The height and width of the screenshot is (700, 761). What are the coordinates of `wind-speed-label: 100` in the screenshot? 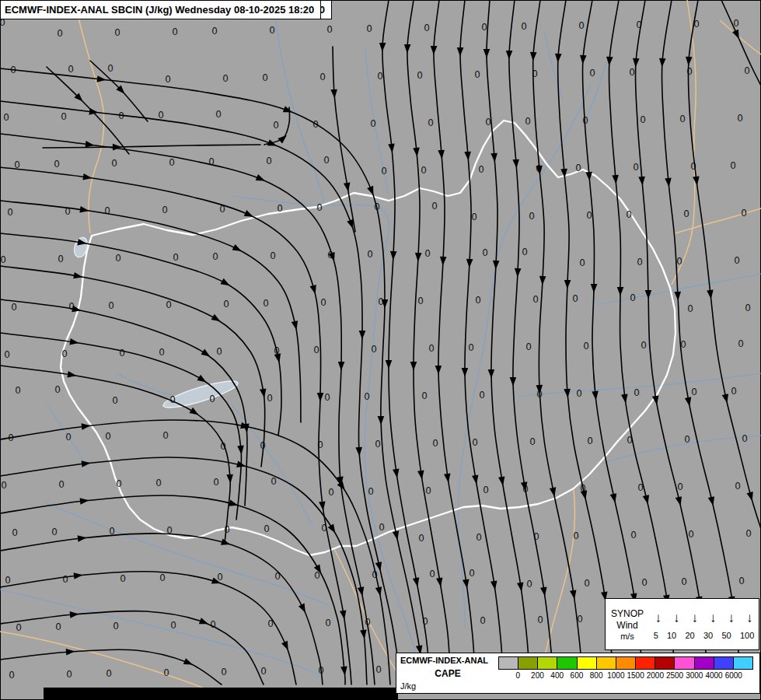 It's located at (747, 635).